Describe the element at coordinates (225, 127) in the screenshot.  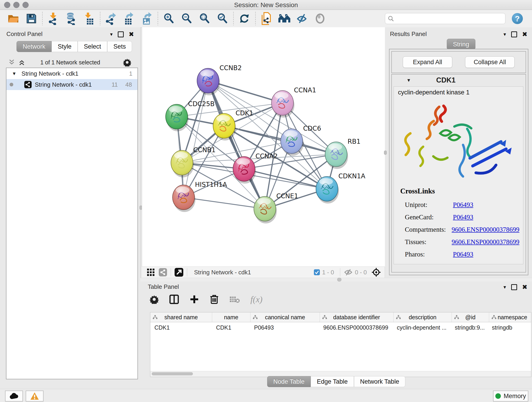
I see `node-cdk1` at that location.